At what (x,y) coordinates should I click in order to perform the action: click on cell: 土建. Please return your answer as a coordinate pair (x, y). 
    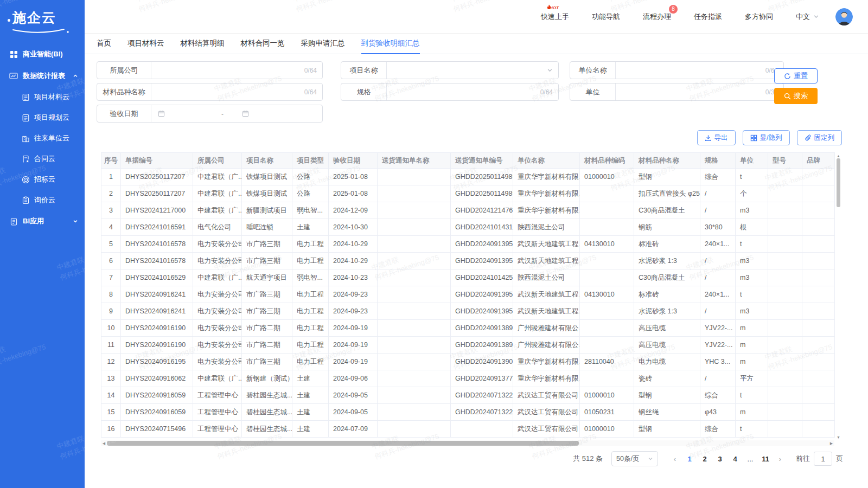
    Looking at the image, I should click on (310, 228).